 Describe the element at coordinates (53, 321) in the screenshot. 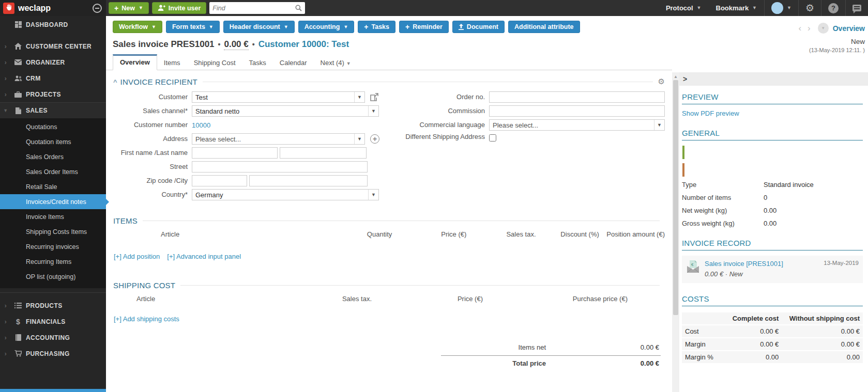

I see `sidebar-item-financials: › $ FINANCIALS` at that location.